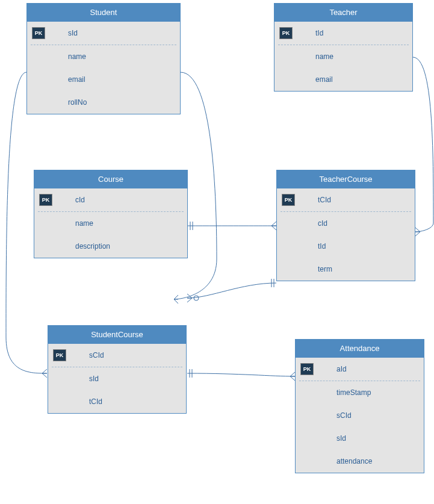 The image size is (434, 504). Describe the element at coordinates (104, 102) in the screenshot. I see `attr-row: rollNo` at that location.